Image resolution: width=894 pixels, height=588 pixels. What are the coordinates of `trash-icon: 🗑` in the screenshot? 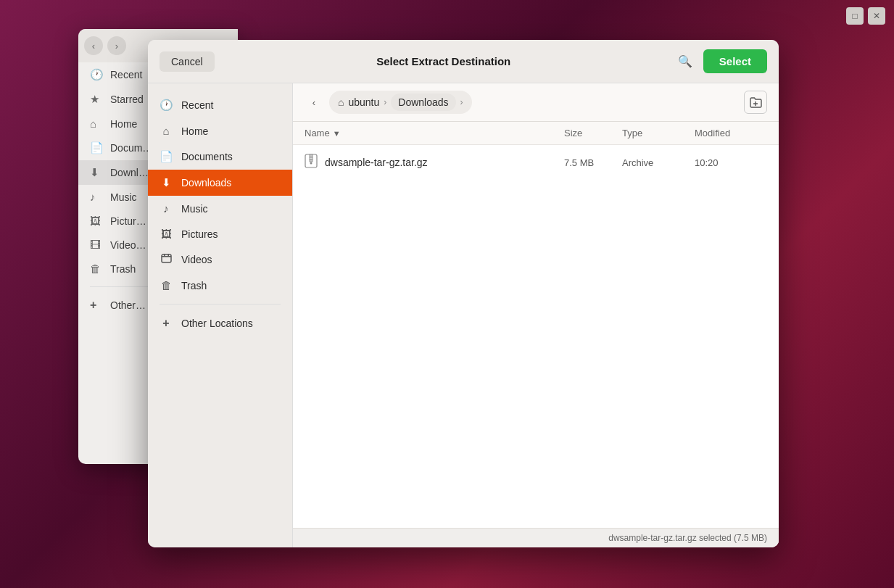 It's located at (166, 286).